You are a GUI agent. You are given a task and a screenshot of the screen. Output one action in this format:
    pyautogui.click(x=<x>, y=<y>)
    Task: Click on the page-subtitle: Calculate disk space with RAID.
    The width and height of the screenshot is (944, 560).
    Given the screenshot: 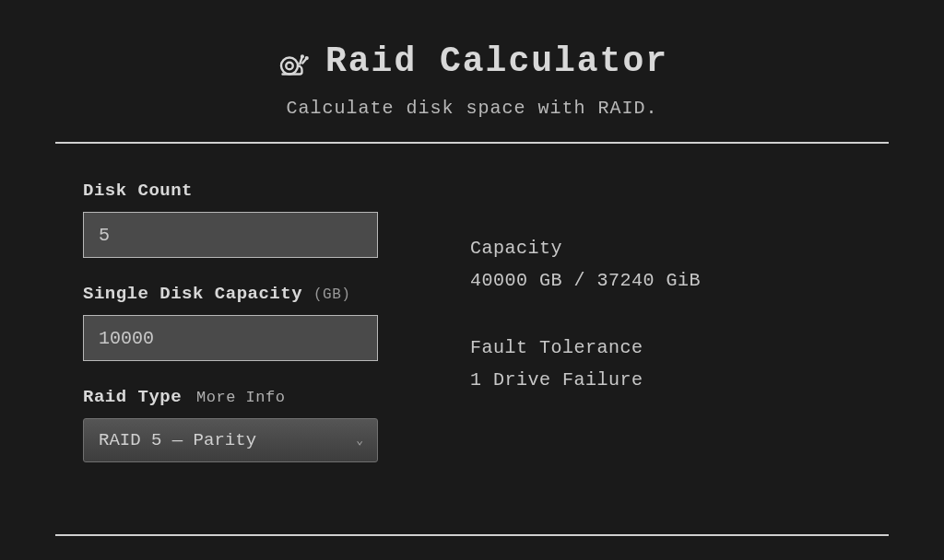 What is the action you would take?
    pyautogui.click(x=472, y=109)
    